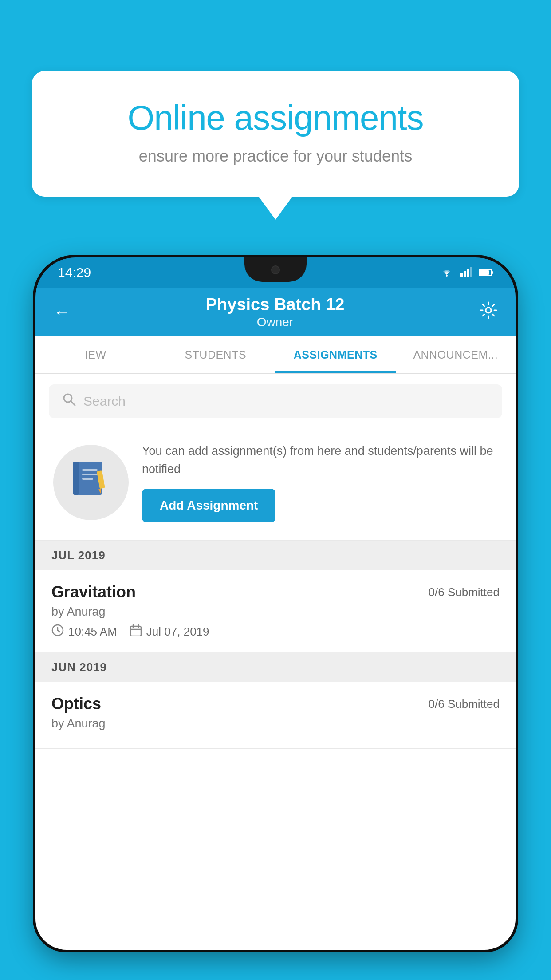  What do you see at coordinates (320, 482) in the screenshot?
I see `promo-text-block: You can add assignment(s) from here and …` at bounding box center [320, 482].